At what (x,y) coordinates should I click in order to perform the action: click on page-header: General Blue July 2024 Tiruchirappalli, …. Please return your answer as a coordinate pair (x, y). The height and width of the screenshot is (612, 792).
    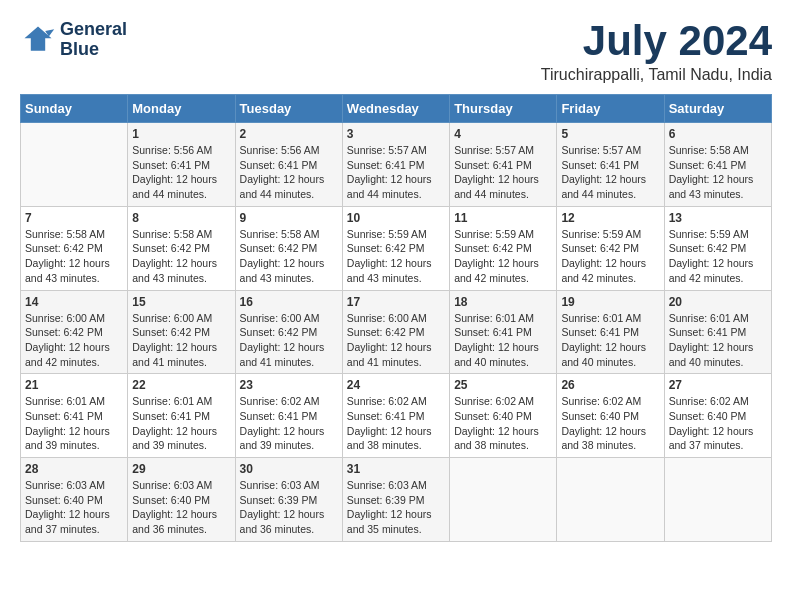
    Looking at the image, I should click on (396, 52).